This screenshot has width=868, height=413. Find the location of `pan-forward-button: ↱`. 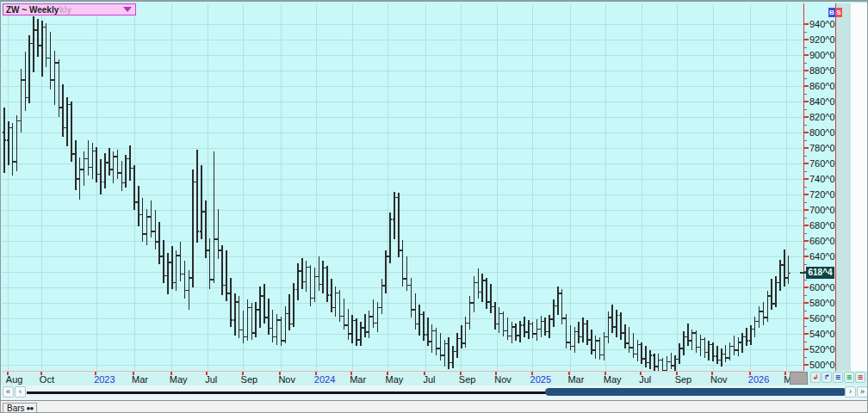

pan-forward-button: ↱ is located at coordinates (827, 377).